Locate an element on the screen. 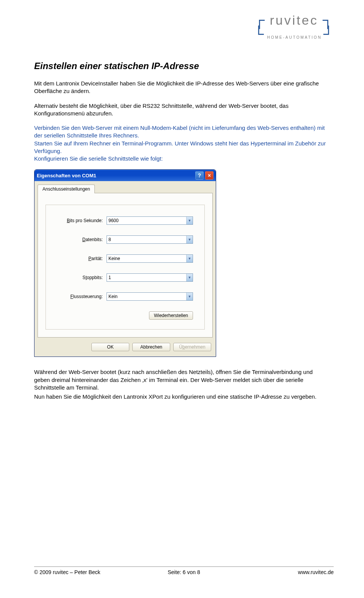  stoppbits-combo: 1 ▼ is located at coordinates (150, 278).